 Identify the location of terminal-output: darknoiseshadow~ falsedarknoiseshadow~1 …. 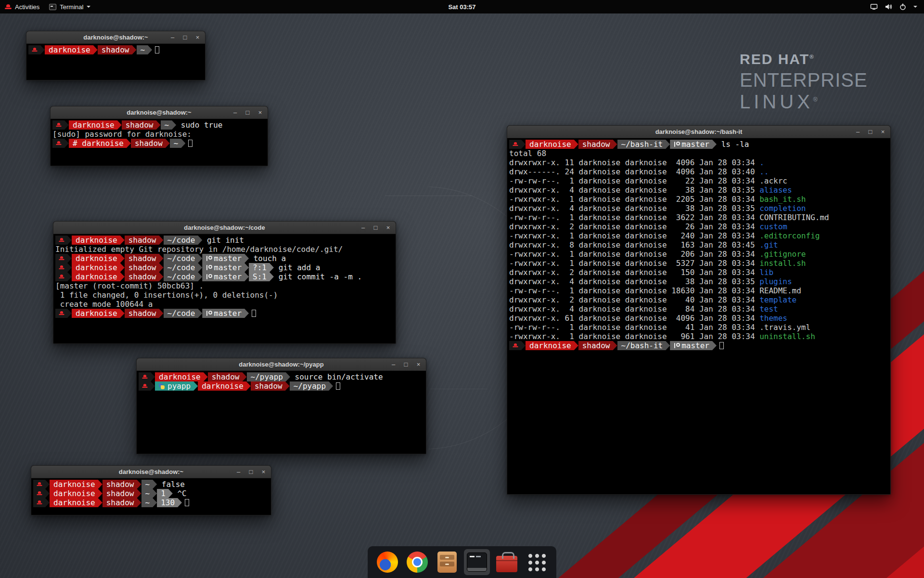
(151, 497).